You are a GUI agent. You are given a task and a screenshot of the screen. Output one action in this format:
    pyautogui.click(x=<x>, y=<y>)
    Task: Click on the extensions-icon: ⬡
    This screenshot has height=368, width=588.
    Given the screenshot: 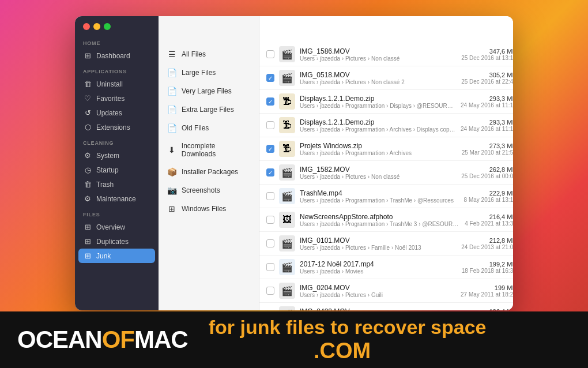 What is the action you would take?
    pyautogui.click(x=88, y=127)
    